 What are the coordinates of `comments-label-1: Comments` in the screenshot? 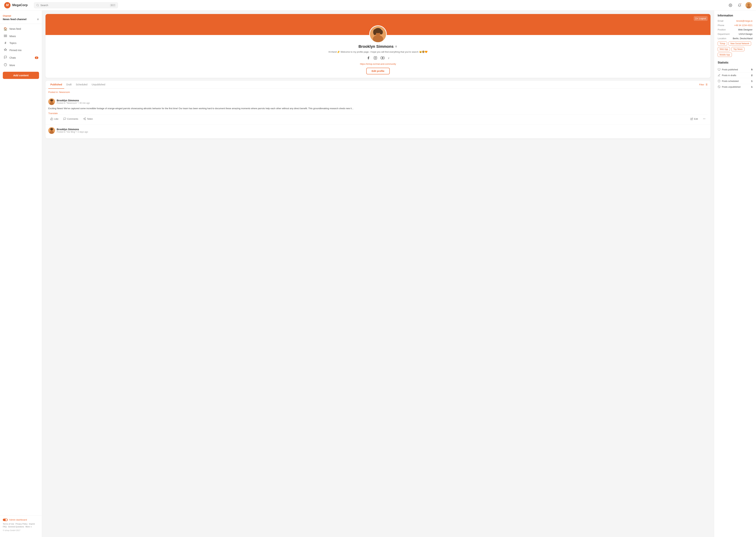 It's located at (73, 119).